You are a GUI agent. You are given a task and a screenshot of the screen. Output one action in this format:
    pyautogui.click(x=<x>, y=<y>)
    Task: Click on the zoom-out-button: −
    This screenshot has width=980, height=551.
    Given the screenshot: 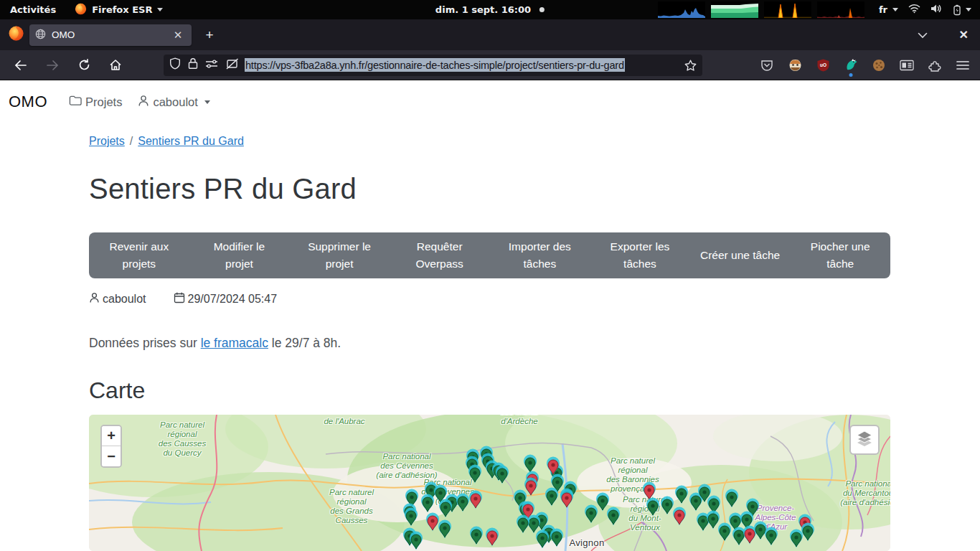 What is the action you would take?
    pyautogui.click(x=111, y=456)
    